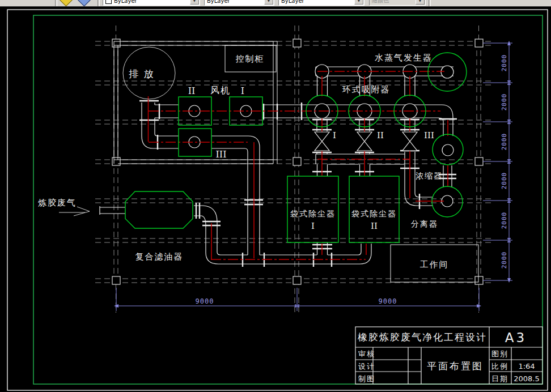 The height and width of the screenshot is (392, 551). I want to click on title-date-value: 2008.5, so click(527, 378).